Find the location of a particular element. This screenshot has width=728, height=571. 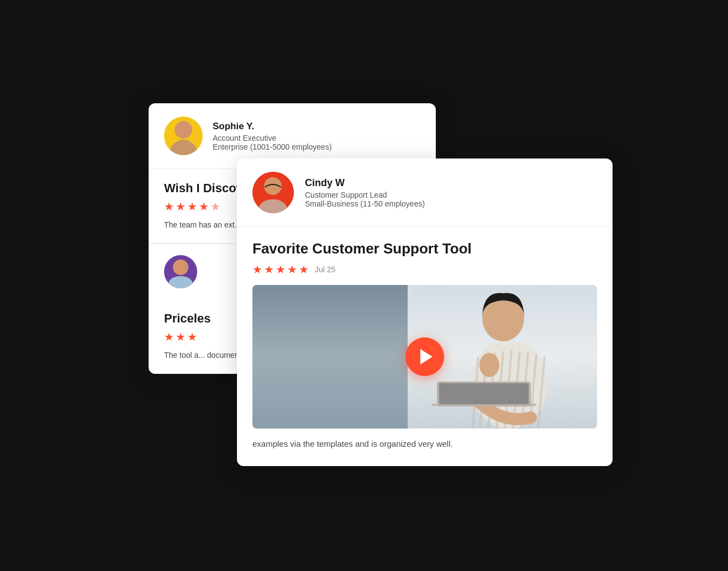

sophie-name: Sophie Y. is located at coordinates (272, 126).